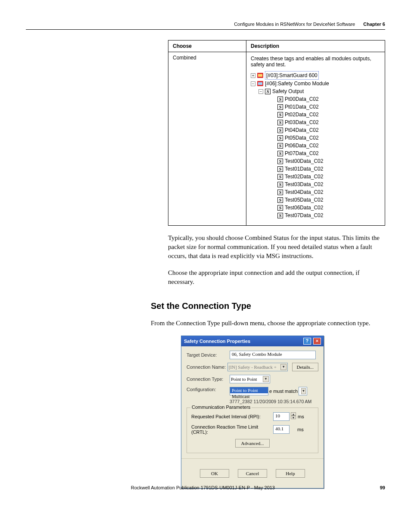 This screenshot has width=411, height=532. Describe the element at coordinates (329, 161) in the screenshot. I see `tree-leaf: STest00Data_C02` at that location.